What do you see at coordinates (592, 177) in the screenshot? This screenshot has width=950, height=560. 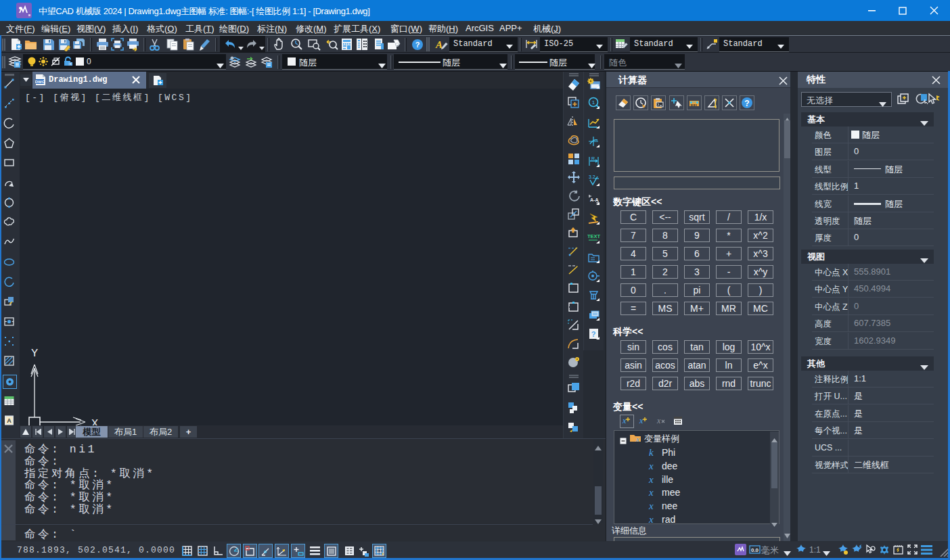 I see `svg-text: 3.2` at bounding box center [592, 177].